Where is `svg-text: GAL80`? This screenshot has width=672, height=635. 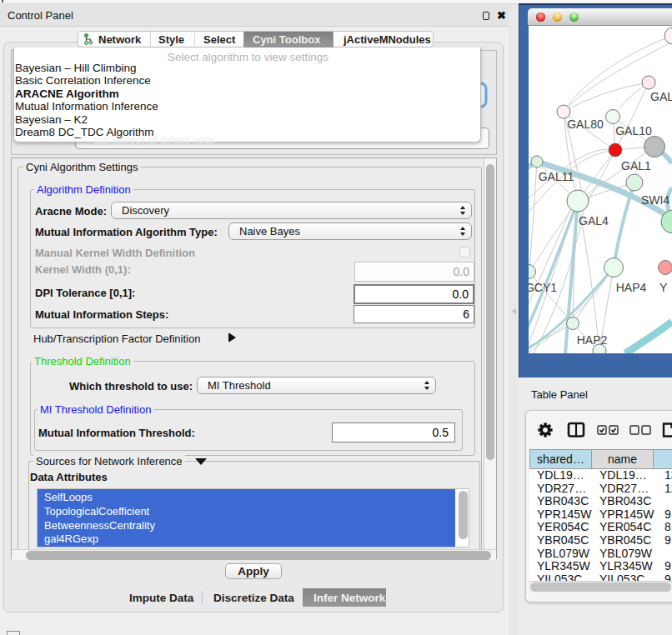
svg-text: GAL80 is located at coordinates (585, 124).